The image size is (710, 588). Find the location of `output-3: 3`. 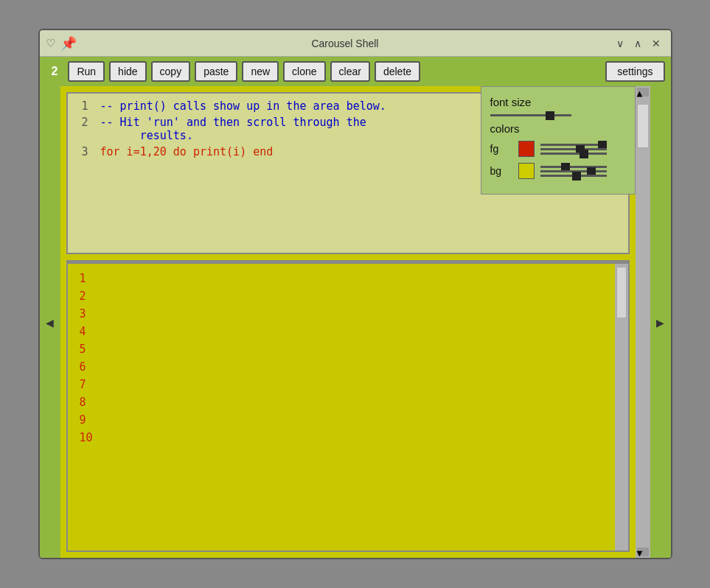

output-3: 3 is located at coordinates (348, 314).